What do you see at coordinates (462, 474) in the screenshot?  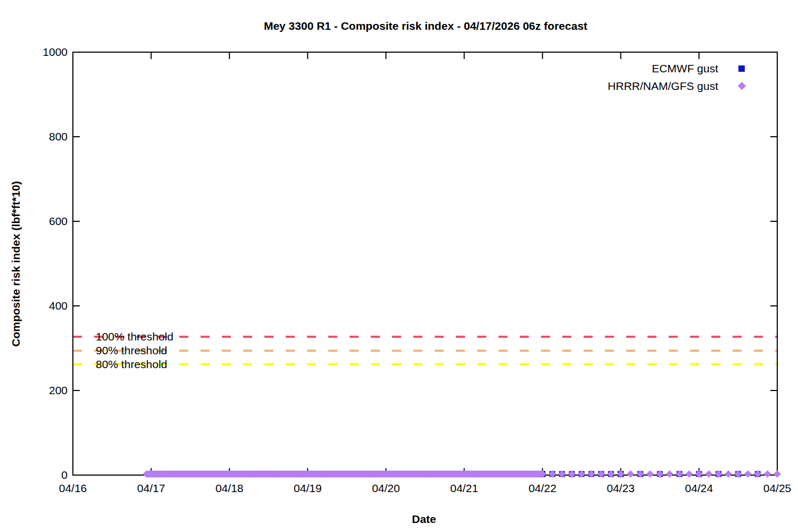 I see `series-hrrr-nam-gfs-gust` at bounding box center [462, 474].